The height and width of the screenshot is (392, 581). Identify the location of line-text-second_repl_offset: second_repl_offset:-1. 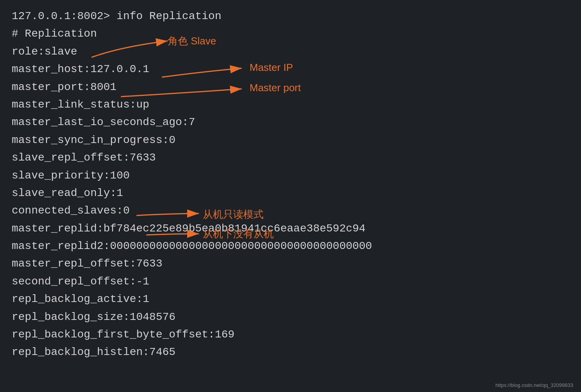
(80, 281).